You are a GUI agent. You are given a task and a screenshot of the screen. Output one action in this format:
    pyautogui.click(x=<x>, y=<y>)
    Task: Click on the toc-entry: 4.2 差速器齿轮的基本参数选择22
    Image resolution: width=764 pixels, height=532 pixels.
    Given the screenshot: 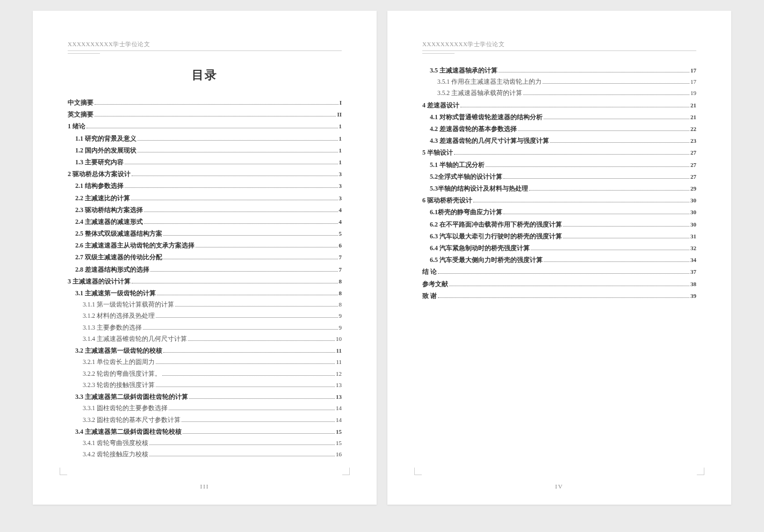 What is the action you would take?
    pyautogui.click(x=563, y=129)
    